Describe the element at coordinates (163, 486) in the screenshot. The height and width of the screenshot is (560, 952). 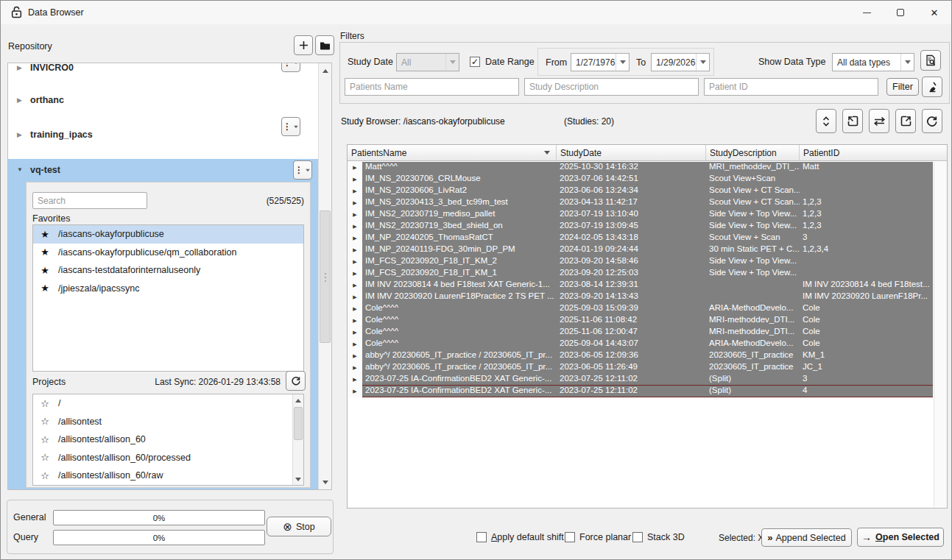
I see `project-item: ☆/allisontest/allison_jo_10` at that location.